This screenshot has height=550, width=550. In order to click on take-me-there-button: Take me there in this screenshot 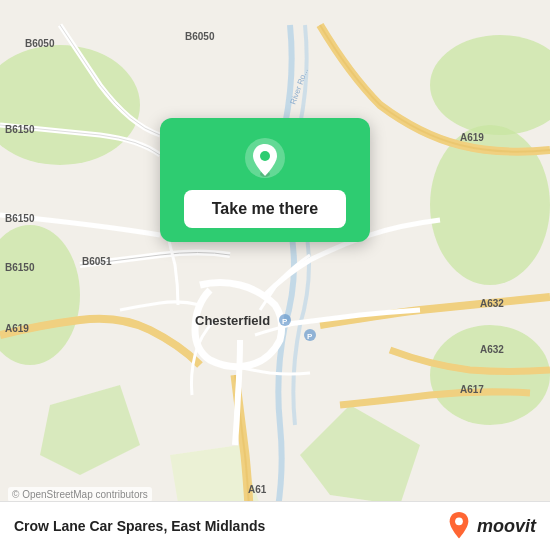, I will do `click(265, 209)`.